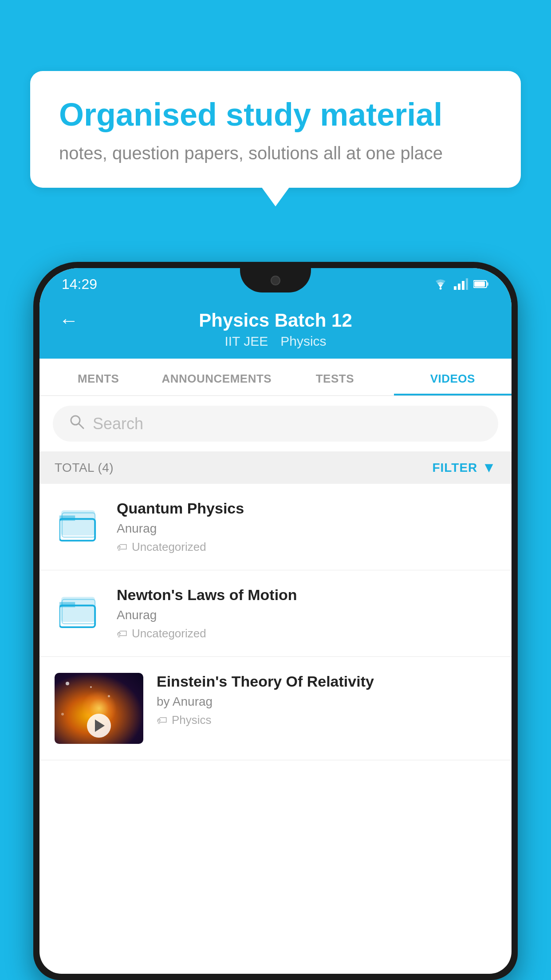  What do you see at coordinates (307, 527) in the screenshot?
I see `video-info-quantum: Quantum Physics Anurag 🏷 Uncategorized` at bounding box center [307, 527].